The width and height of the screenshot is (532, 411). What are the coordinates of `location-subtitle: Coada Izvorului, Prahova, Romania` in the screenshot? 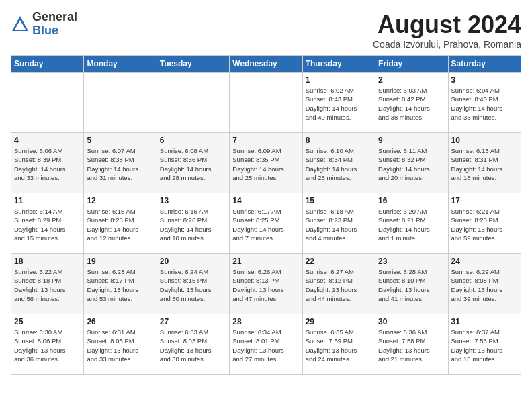 It's located at (447, 44).